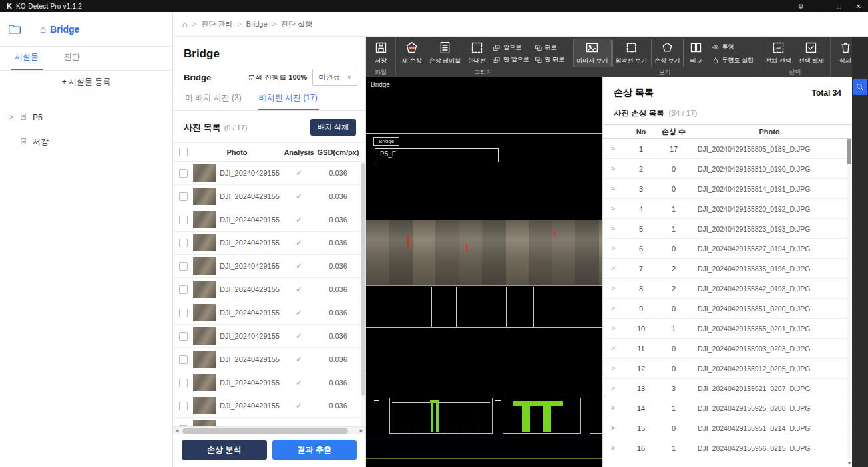 The image size is (868, 467). What do you see at coordinates (592, 53) in the screenshot?
I see `toolbar-image-view-button: 이미지 보기` at bounding box center [592, 53].